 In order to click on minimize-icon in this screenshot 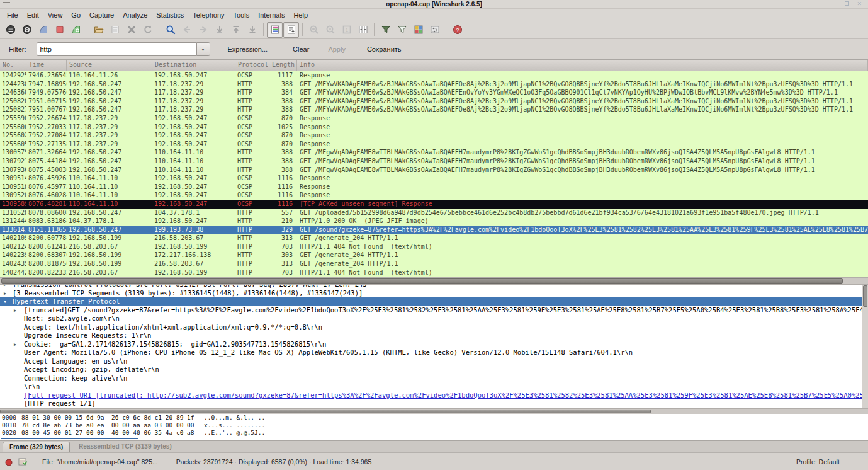, I will do `click(835, 6)`.